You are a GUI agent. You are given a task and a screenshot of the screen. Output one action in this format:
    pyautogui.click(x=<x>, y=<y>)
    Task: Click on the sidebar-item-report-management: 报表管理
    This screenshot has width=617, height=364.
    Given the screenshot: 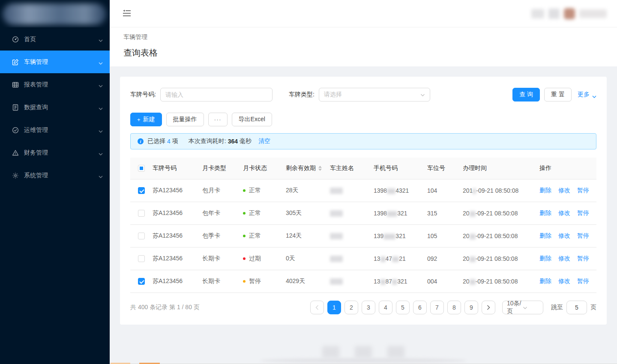 What is the action you would take?
    pyautogui.click(x=55, y=85)
    